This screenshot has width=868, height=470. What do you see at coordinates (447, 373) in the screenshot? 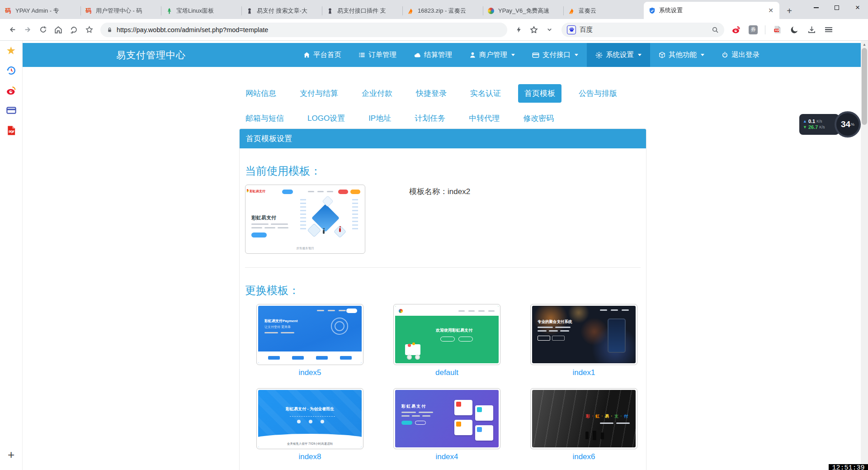
I see `template-label: default` at bounding box center [447, 373].